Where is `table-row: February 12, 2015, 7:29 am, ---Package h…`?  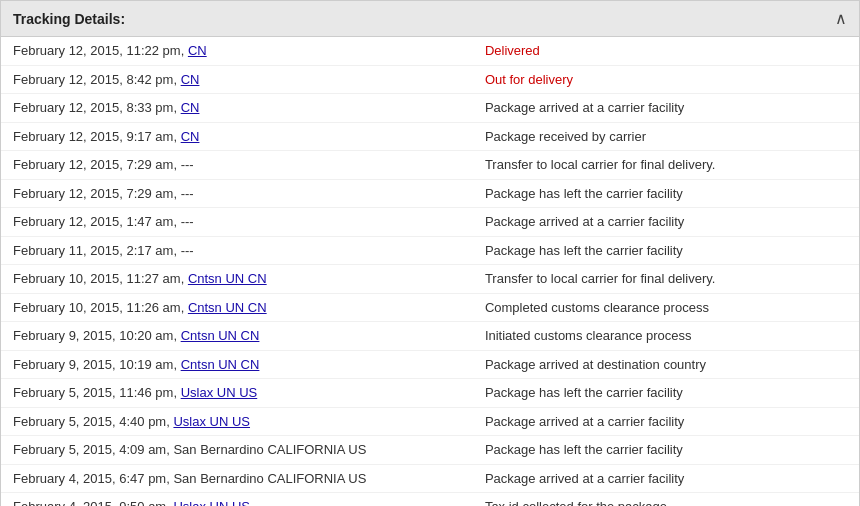 table-row: February 12, 2015, 7:29 am, ---Package h… is located at coordinates (430, 194).